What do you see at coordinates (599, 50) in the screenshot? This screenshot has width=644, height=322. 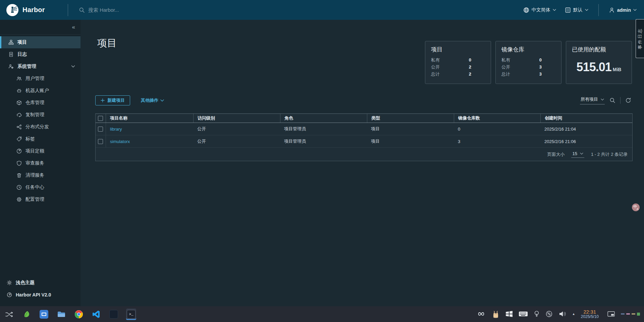 I see `card-title: 已使用的配额` at bounding box center [599, 50].